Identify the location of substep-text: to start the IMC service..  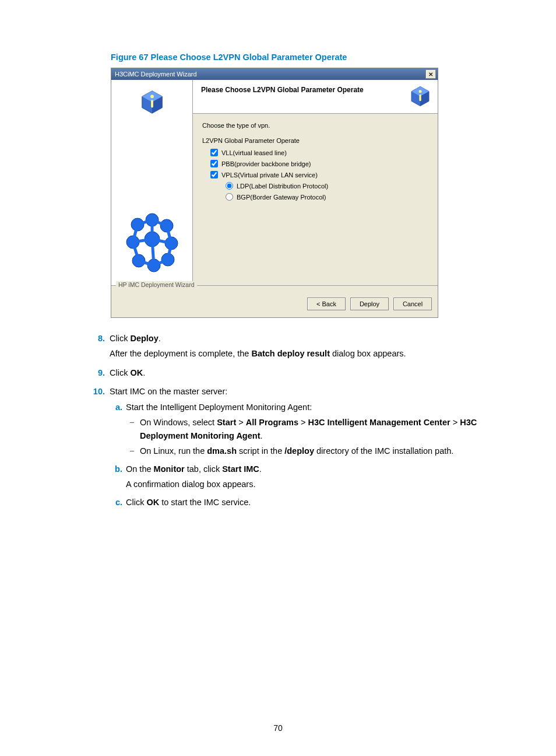
(205, 502).